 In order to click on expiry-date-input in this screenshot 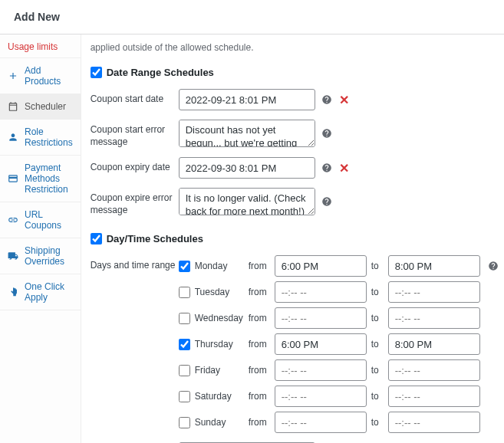, I will do `click(247, 168)`.